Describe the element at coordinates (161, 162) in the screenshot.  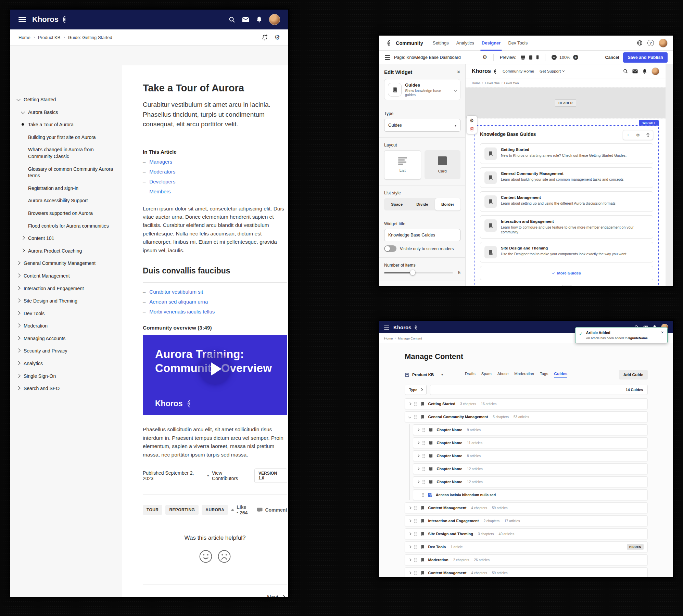
I see `toc-link-managers: Managers` at that location.